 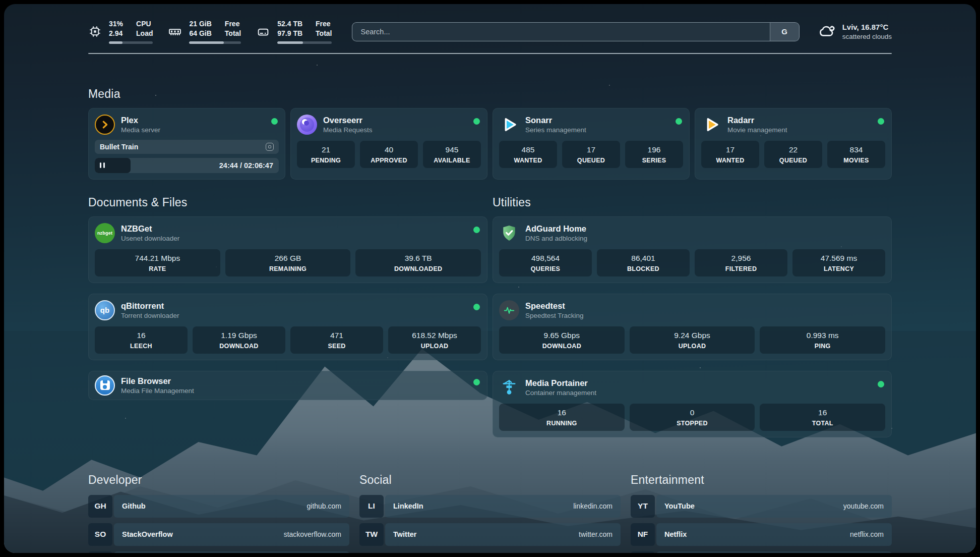 I want to click on search-input, so click(x=561, y=32).